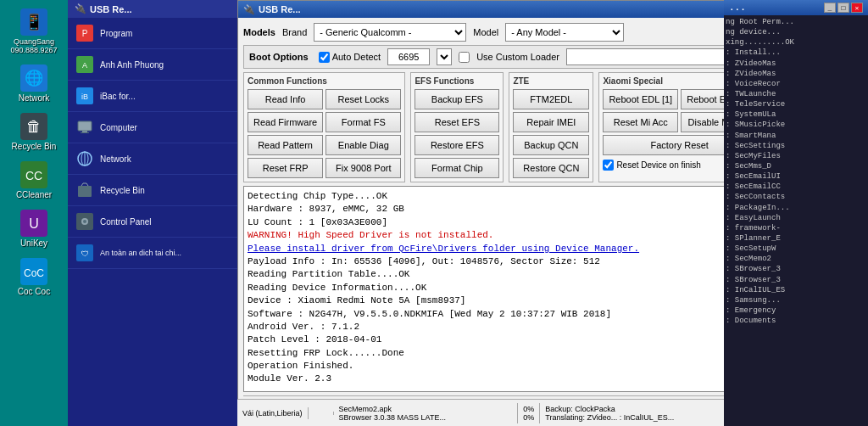 This screenshot has height=426, width=868. Describe the element at coordinates (280, 9) in the screenshot. I see `window-title: USB Re...` at that location.